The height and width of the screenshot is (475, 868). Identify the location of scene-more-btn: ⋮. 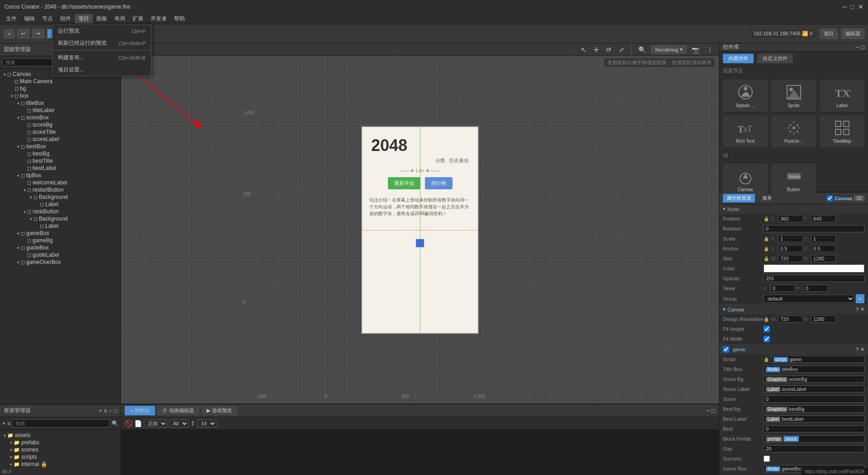
(710, 50).